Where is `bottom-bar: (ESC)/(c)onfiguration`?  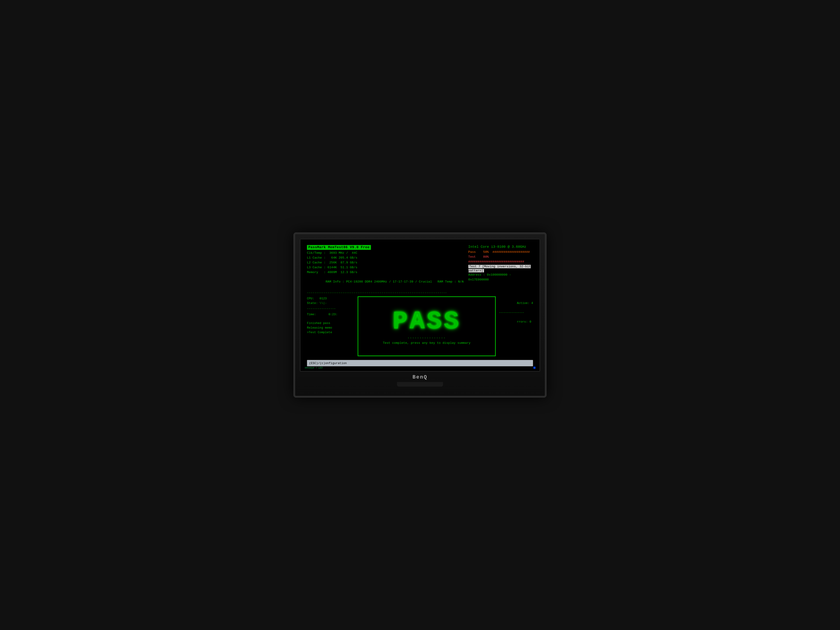
bottom-bar: (ESC)/(c)onfiguration is located at coordinates (420, 363).